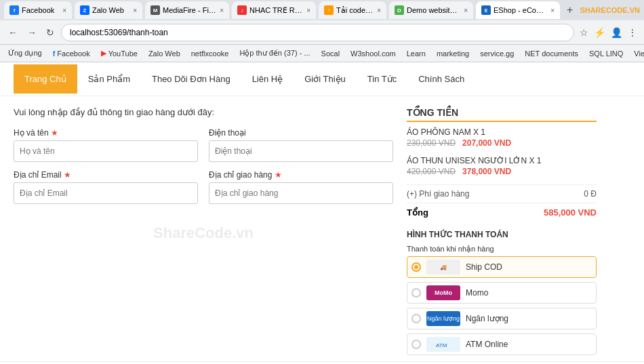 This screenshot has width=644, height=364. What do you see at coordinates (416, 54) in the screenshot?
I see `bookmark-learn-text: Learn` at bounding box center [416, 54].